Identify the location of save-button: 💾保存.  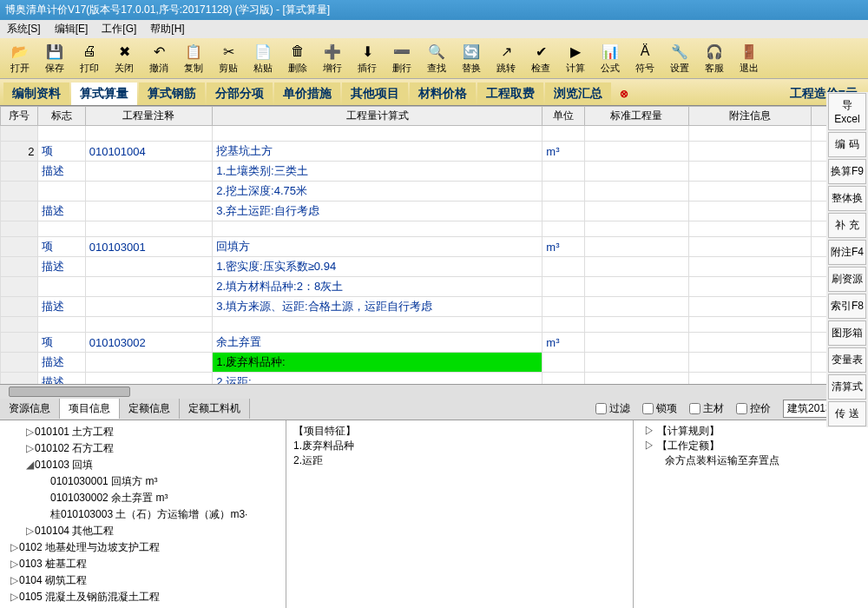
(55, 58).